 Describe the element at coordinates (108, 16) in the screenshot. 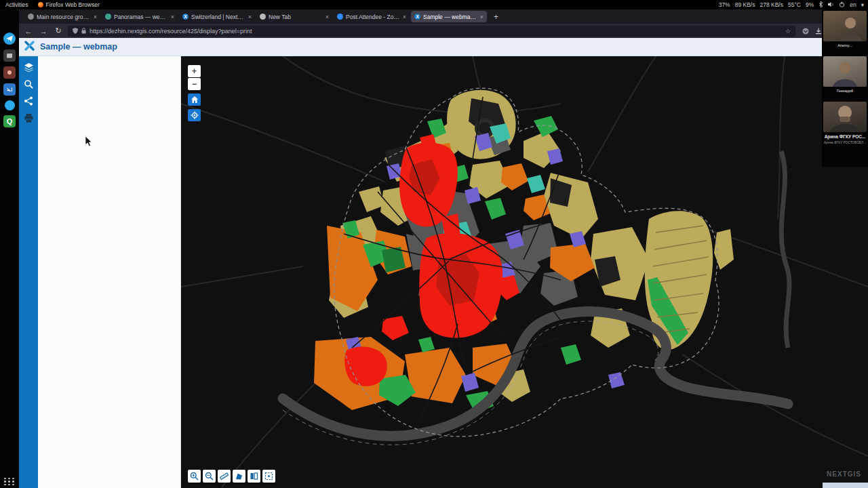

I see `map-favicon` at that location.